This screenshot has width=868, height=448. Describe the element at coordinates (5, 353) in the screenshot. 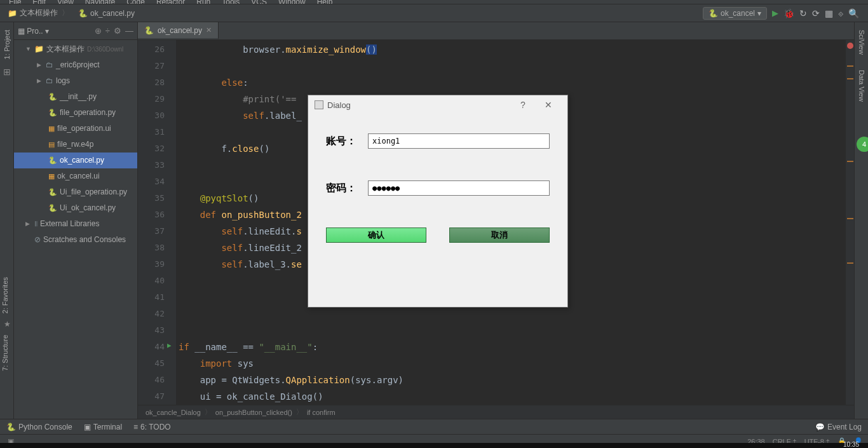

I see `structure-tab: 7: Structure` at that location.